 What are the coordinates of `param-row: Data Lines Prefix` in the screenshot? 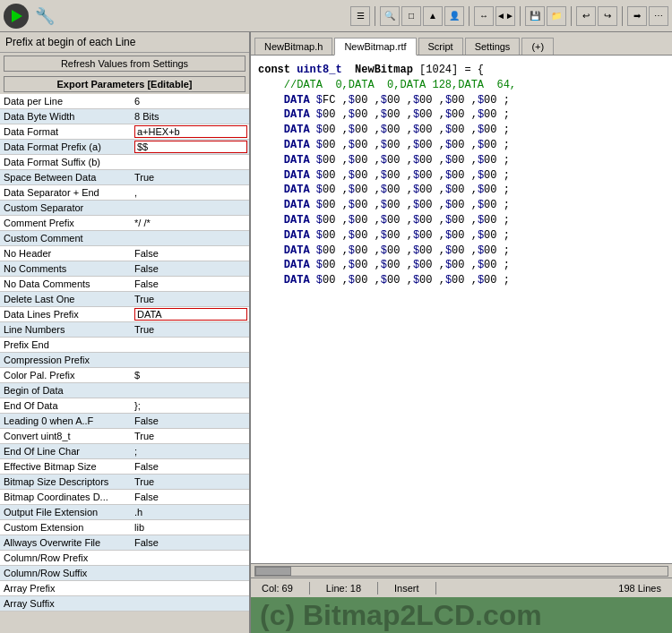 It's located at (125, 315).